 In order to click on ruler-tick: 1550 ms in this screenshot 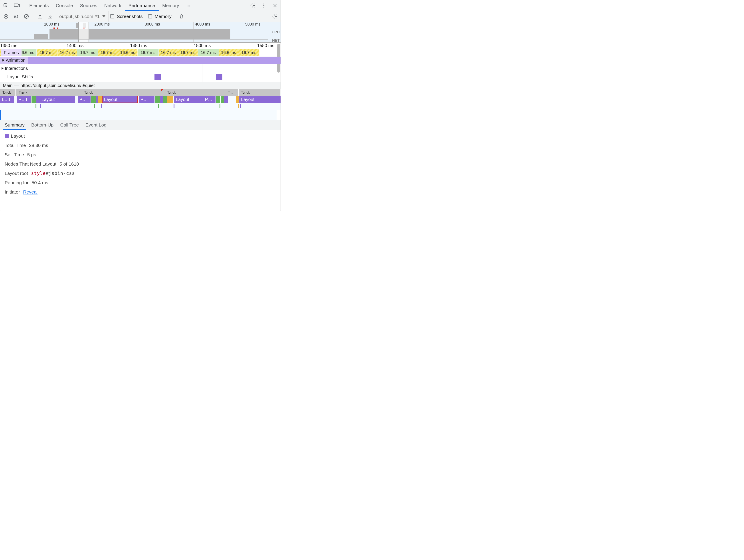, I will do `click(266, 46)`.